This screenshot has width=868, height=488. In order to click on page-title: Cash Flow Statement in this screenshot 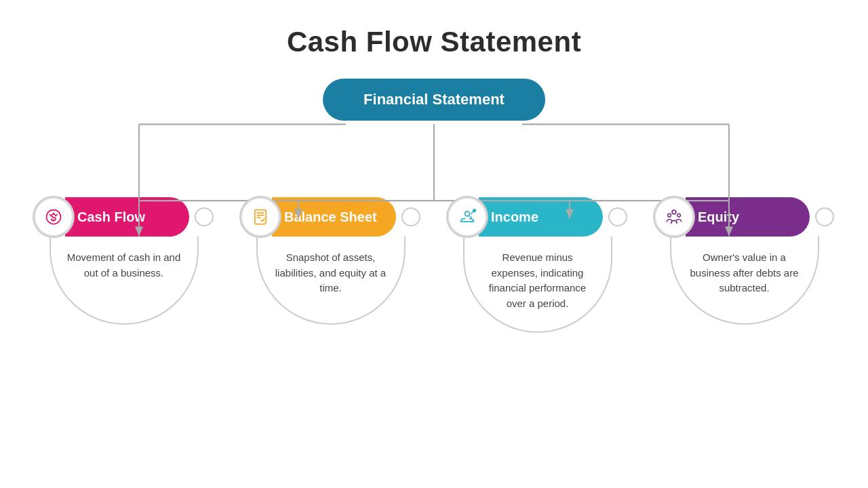, I will do `click(434, 42)`.